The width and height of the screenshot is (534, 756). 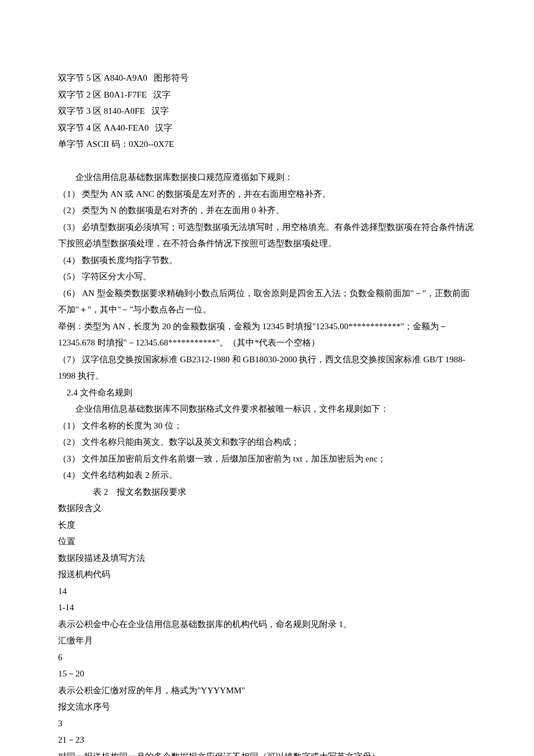 What do you see at coordinates (267, 492) in the screenshot?
I see `table-2-caption: 表 2 报文名数据段要求` at bounding box center [267, 492].